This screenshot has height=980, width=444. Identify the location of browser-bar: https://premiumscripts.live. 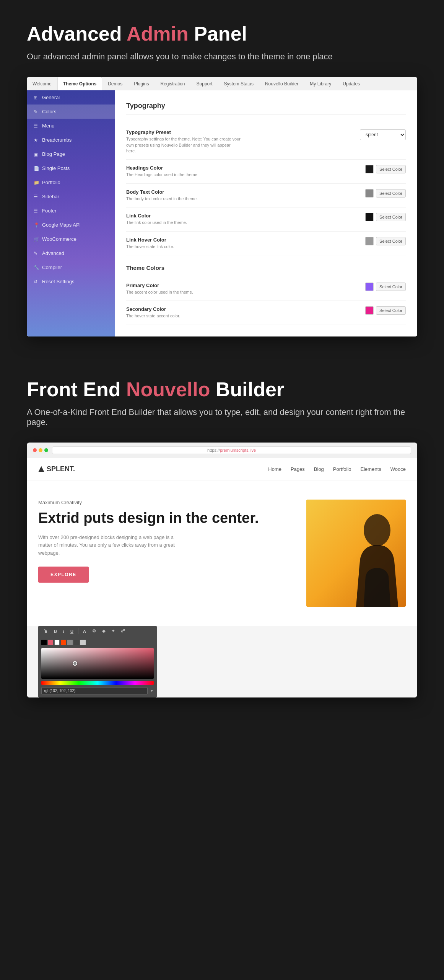
(222, 450).